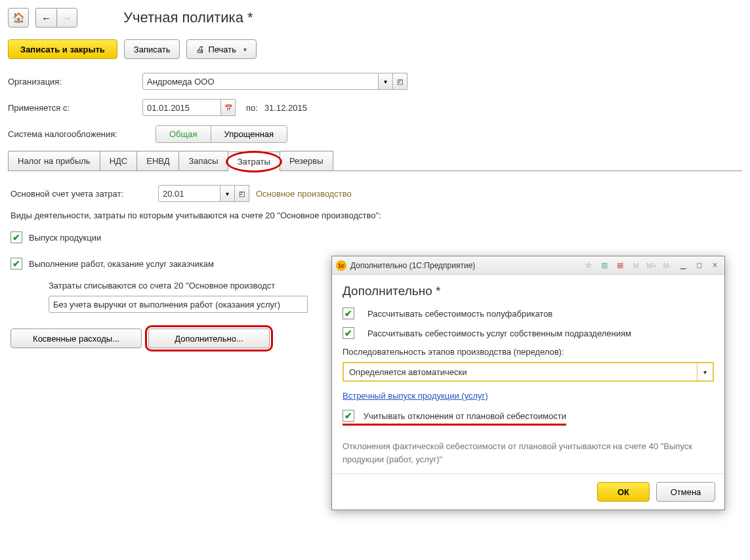  Describe the element at coordinates (413, 266) in the screenshot. I see `dialog-titlebar-text: Дополнительно (1С:Предприятие)` at that location.